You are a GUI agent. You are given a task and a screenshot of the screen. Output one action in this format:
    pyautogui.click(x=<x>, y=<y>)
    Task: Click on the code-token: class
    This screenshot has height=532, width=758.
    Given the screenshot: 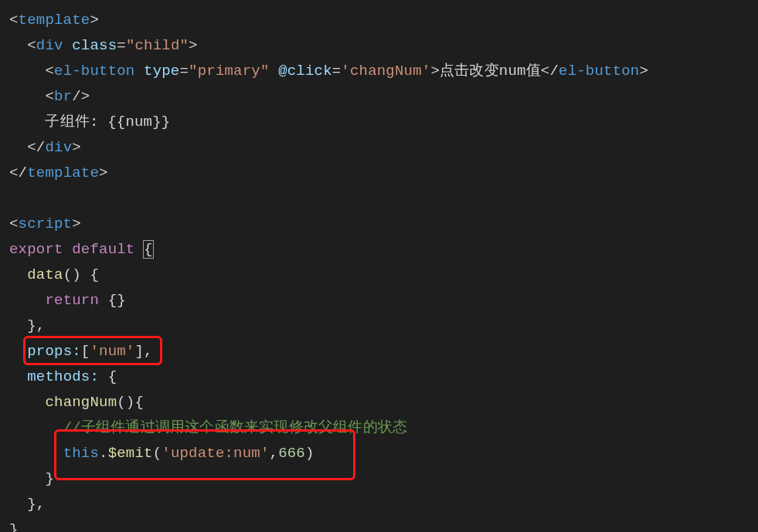 What is the action you would take?
    pyautogui.click(x=94, y=46)
    